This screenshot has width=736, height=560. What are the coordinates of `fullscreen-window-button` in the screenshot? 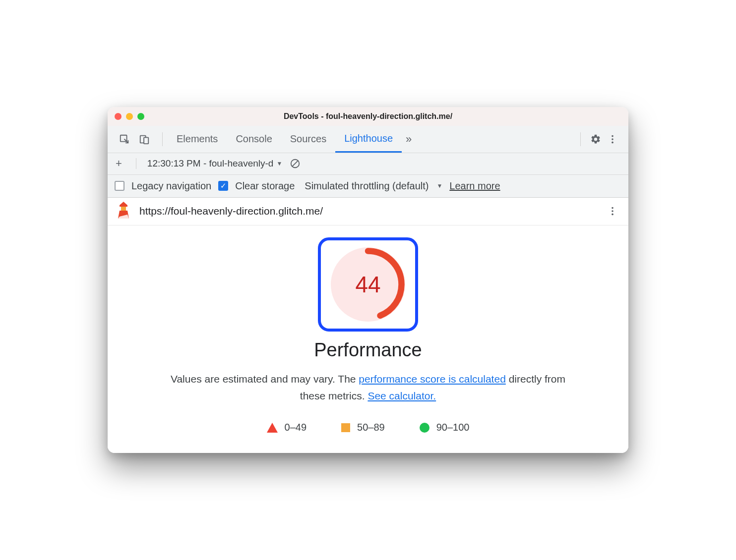 It's located at (141, 116).